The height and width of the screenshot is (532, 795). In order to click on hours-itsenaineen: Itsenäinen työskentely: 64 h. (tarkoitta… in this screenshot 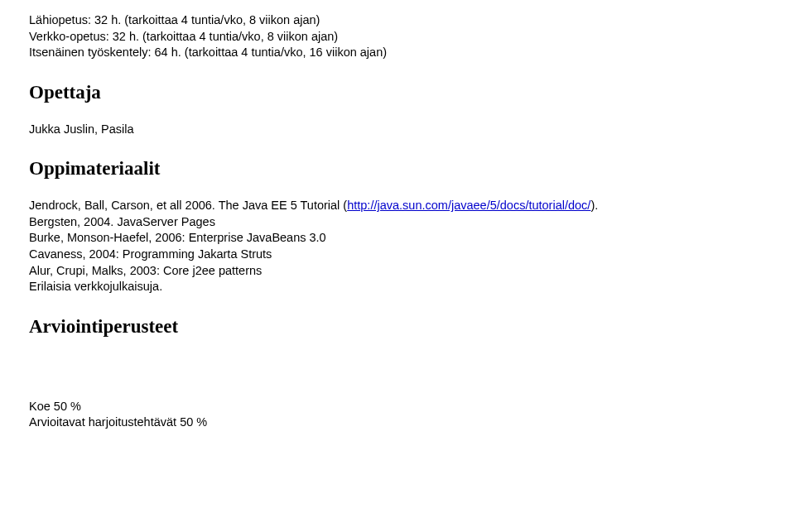, I will do `click(396, 53)`.